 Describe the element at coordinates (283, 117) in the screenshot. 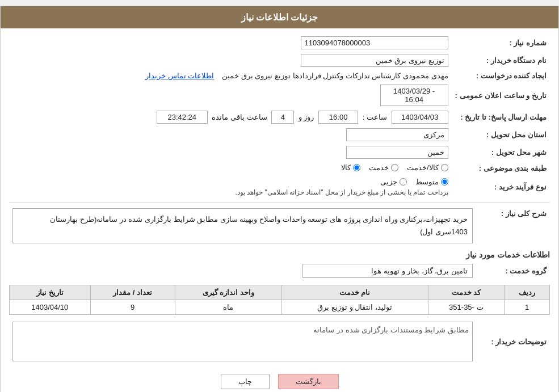

I see `deadline-days: 4` at that location.